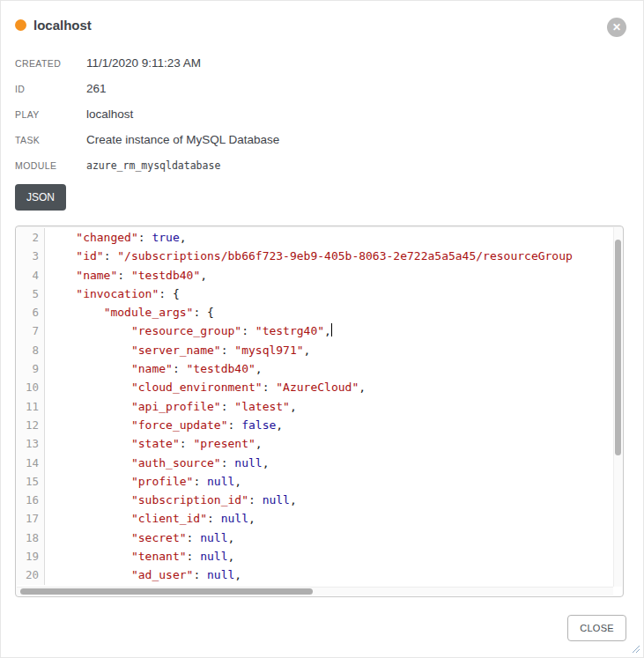 This screenshot has height=658, width=644. What do you see at coordinates (597, 628) in the screenshot?
I see `close-button: CLOSE` at bounding box center [597, 628].